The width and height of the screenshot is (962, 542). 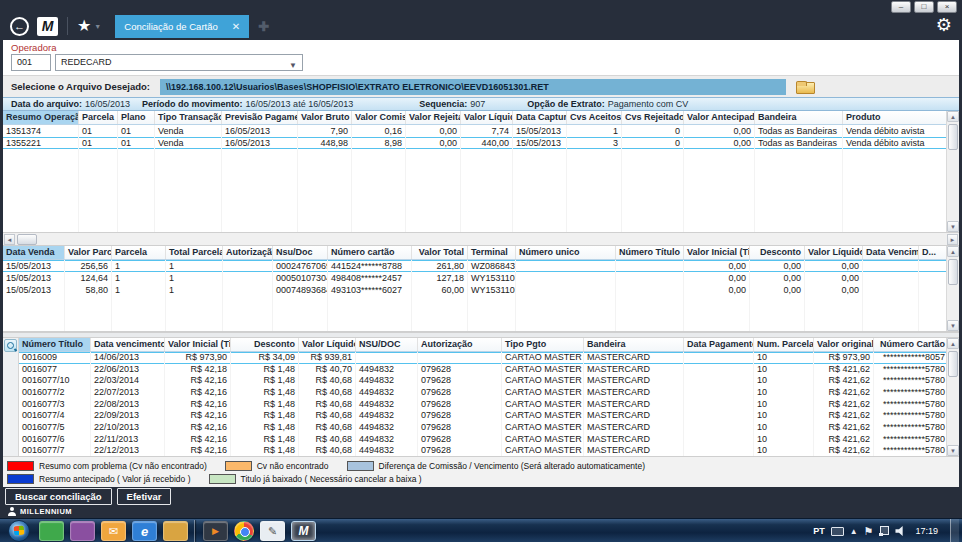 What do you see at coordinates (182, 26) in the screenshot?
I see `tab-conciliacao-de-cartao: Conciliação de Cartão ✕` at bounding box center [182, 26].